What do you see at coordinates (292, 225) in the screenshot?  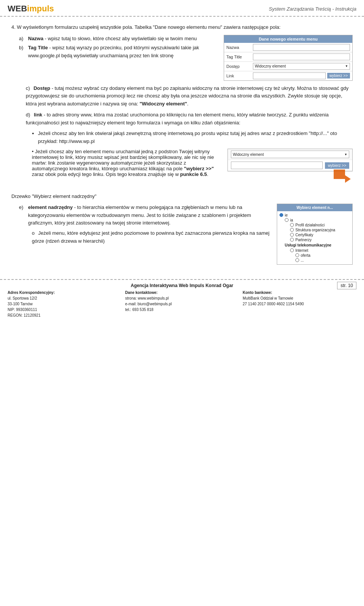 I see `tree-radio-profil` at bounding box center [292, 225].